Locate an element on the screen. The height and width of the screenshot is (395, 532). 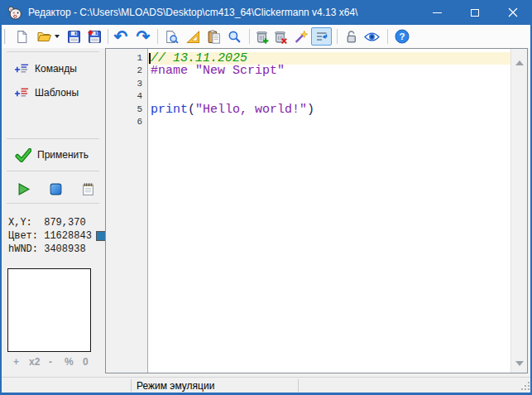
function-token: print is located at coordinates (169, 109).